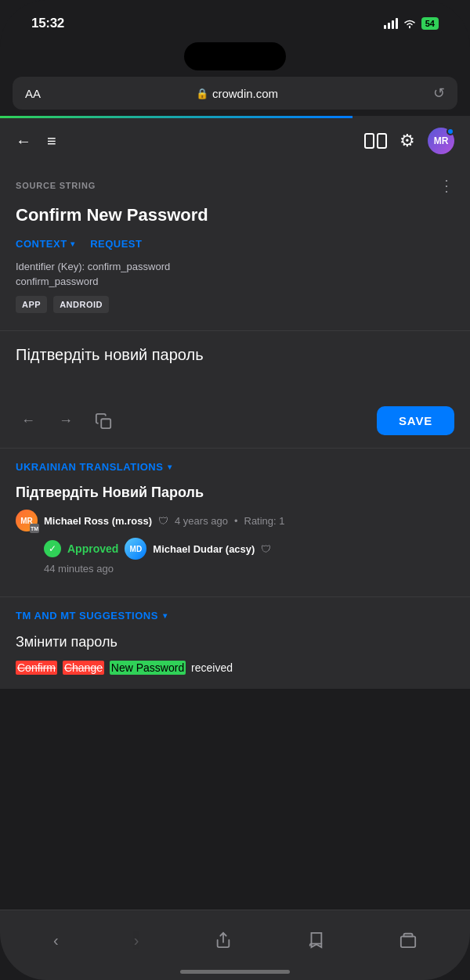  I want to click on suffix-text: received, so click(212, 668).